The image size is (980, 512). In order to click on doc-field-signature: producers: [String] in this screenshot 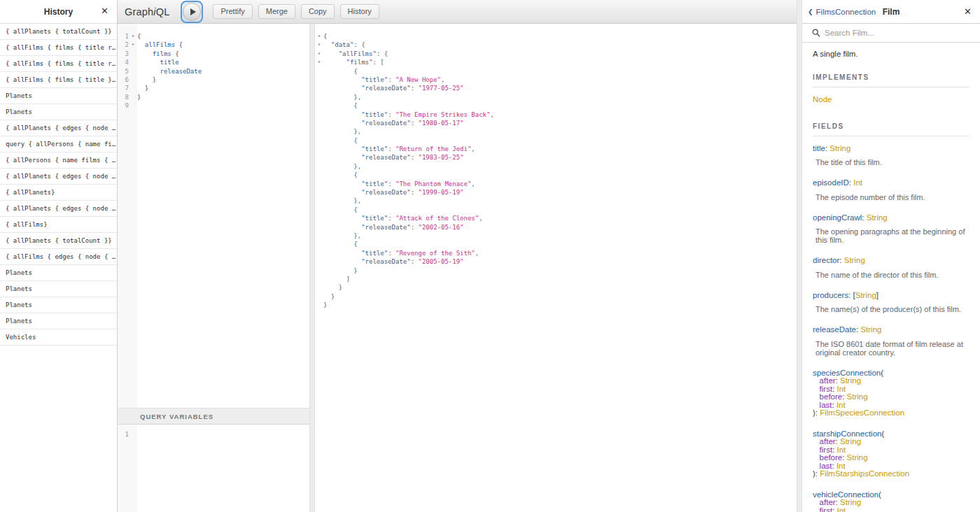, I will do `click(891, 296)`.